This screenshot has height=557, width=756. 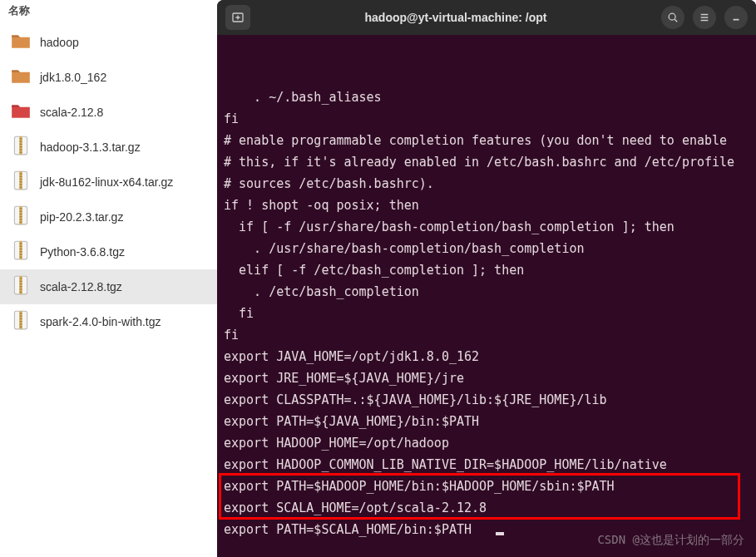 I want to click on file-item: jdk-8u162-linux-x64.tar.gz, so click(x=108, y=182).